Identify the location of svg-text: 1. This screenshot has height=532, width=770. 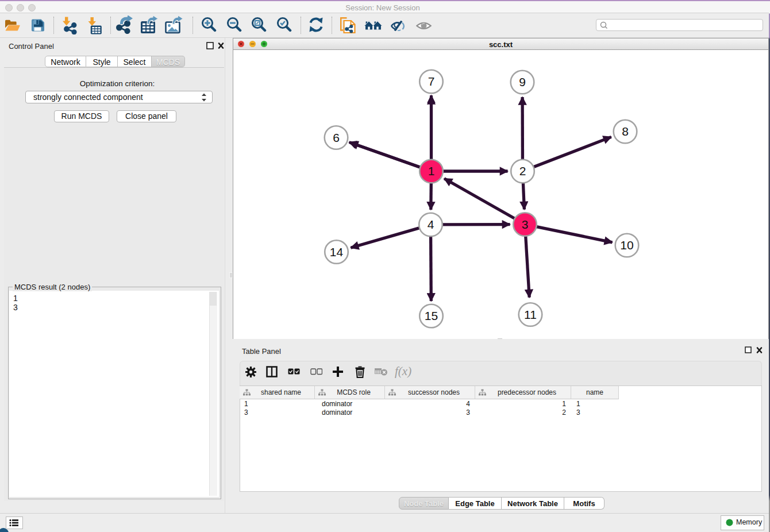
(432, 171).